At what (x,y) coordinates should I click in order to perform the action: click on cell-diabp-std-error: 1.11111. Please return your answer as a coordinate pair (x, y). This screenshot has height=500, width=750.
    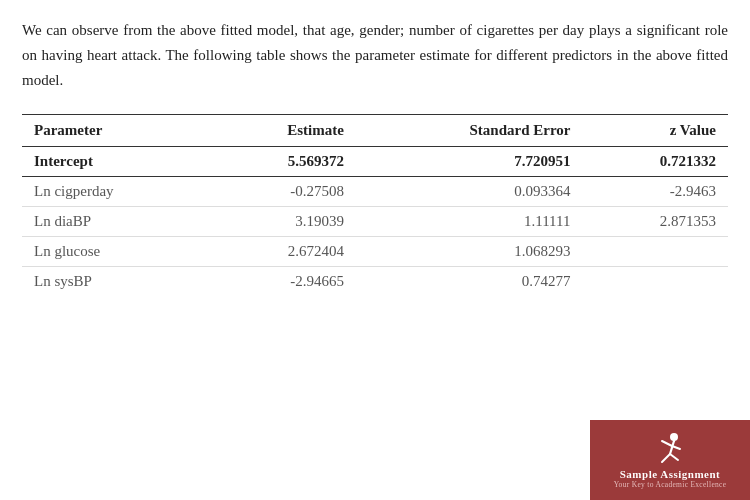
    Looking at the image, I should click on (470, 222).